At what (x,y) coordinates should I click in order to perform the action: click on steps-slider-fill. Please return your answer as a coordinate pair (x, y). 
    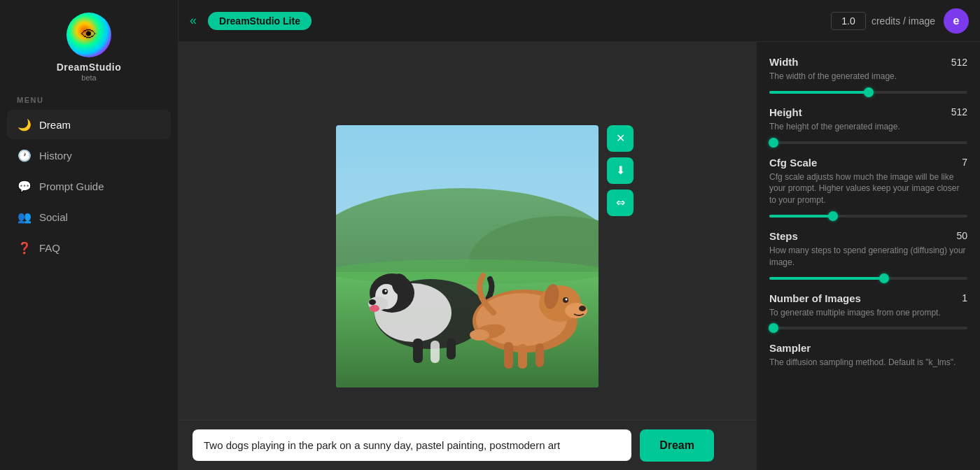
    Looking at the image, I should click on (827, 278).